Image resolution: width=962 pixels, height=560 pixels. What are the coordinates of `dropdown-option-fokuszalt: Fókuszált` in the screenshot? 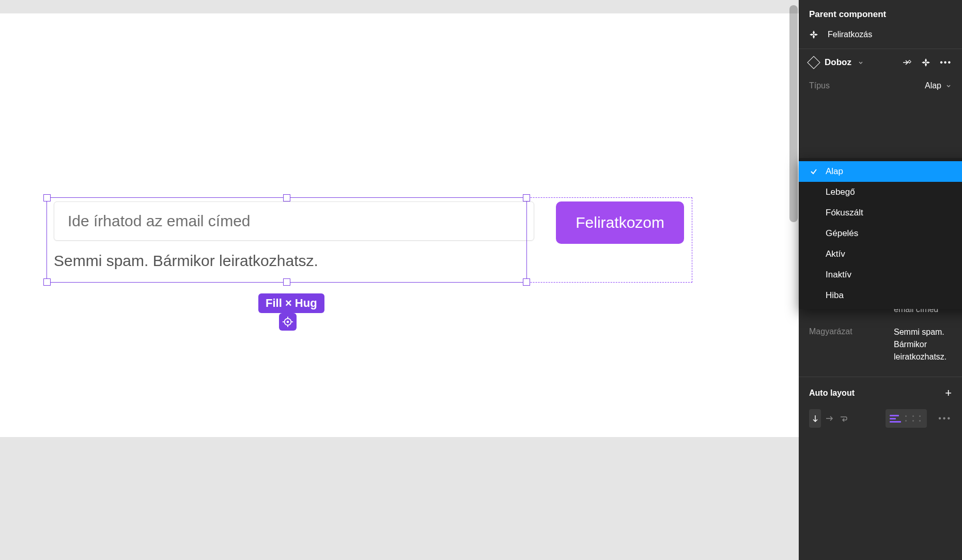 It's located at (880, 213).